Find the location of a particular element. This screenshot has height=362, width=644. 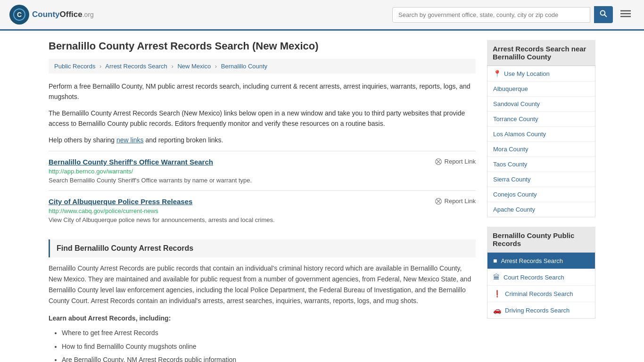

sidebar-record-item-1: 🏛 Court Records Search is located at coordinates (541, 277).